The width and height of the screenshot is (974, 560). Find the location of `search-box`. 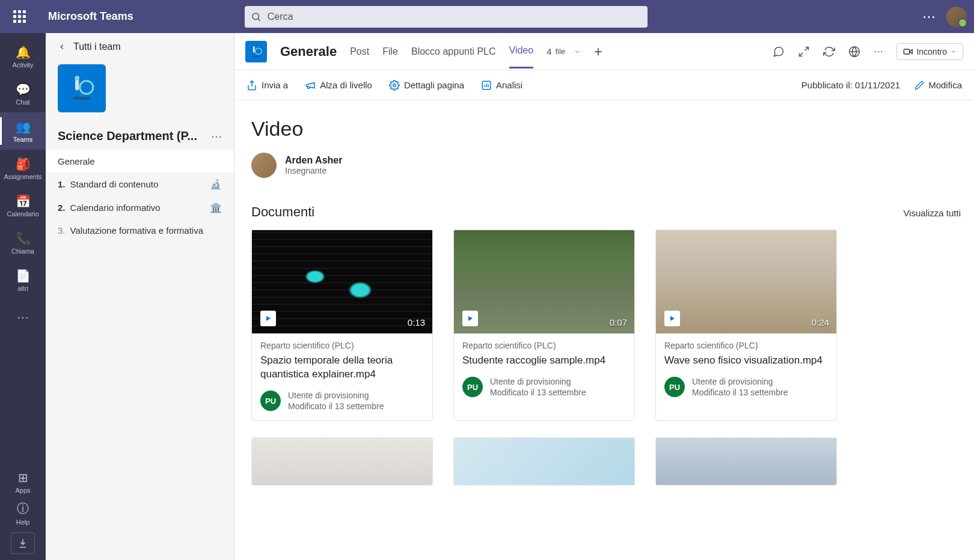

search-box is located at coordinates (446, 17).